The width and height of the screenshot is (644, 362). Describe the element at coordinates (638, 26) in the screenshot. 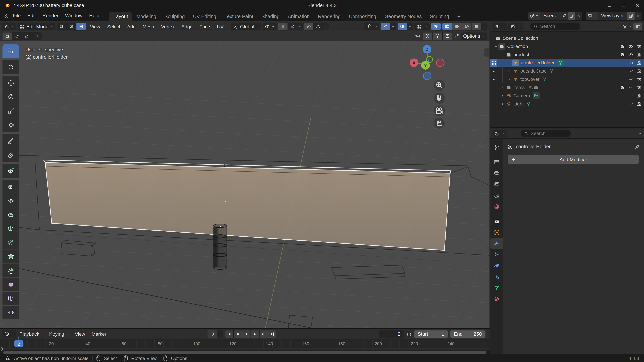

I see `new-collection-button` at that location.